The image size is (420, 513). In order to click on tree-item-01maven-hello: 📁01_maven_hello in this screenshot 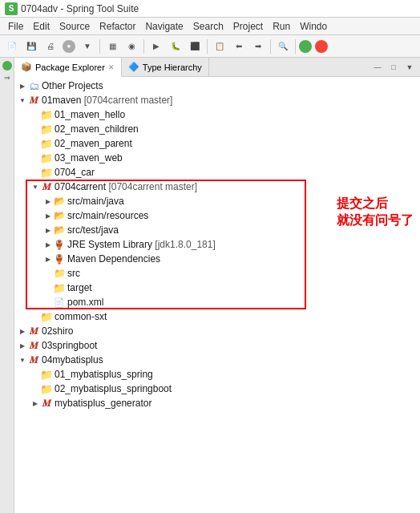, I will do `click(217, 115)`.